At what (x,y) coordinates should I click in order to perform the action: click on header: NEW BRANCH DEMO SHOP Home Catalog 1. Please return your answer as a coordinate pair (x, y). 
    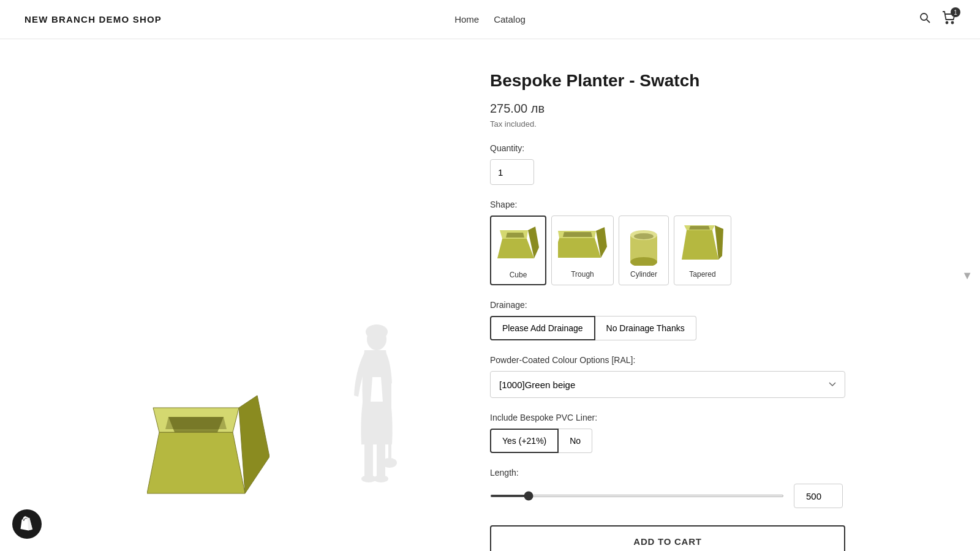
    Looking at the image, I should click on (490, 20).